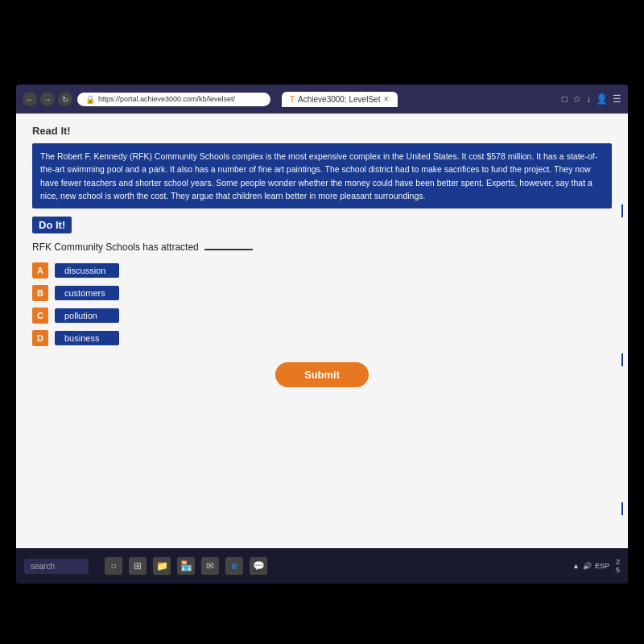 The image size is (644, 644). I want to click on tabs-area: T Achieve3000: LevelSet ✕, so click(419, 100).